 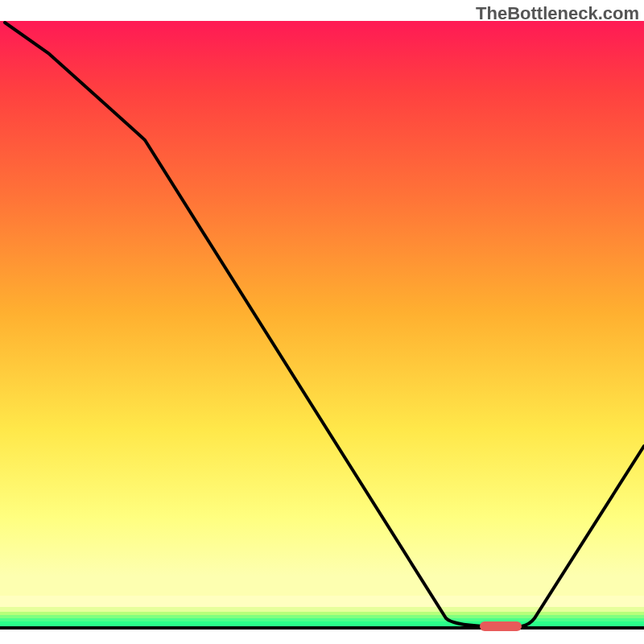 I want to click on watermark-text: TheBottleneck.com, so click(x=557, y=14).